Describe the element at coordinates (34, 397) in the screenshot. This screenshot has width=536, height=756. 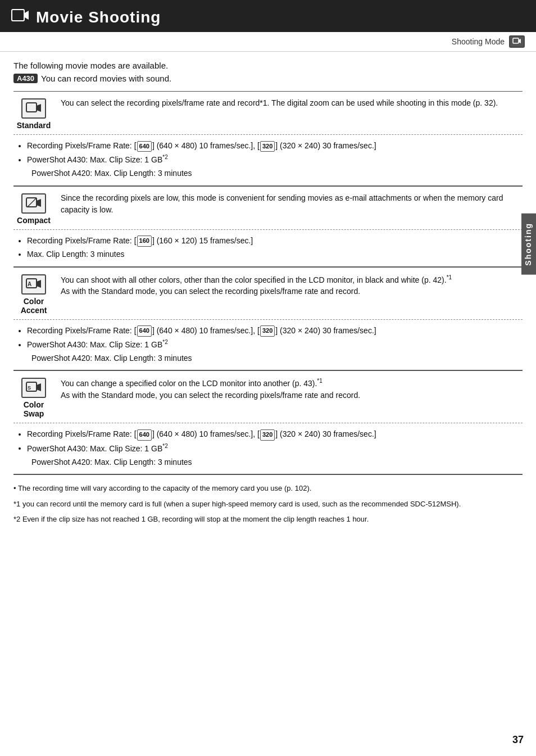
I see `color-swap-icon-cell: S ColorSwap` at that location.